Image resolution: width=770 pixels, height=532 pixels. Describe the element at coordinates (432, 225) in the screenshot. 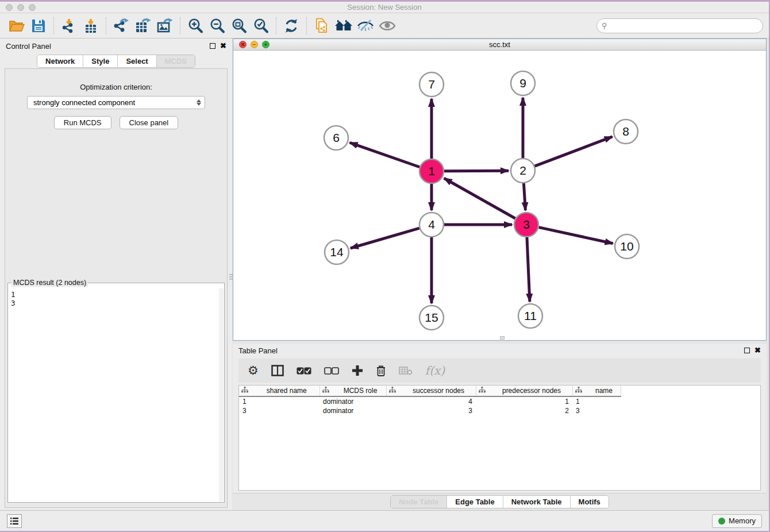

I see `graph-node-4: 4` at that location.